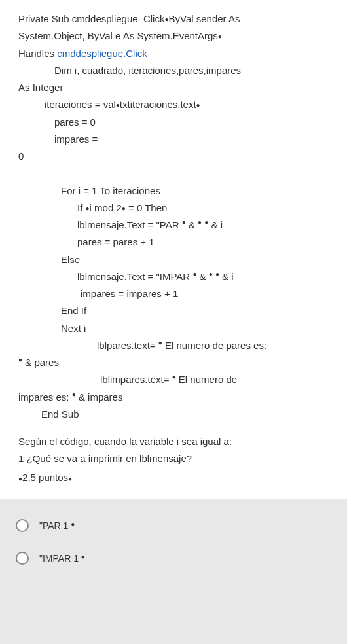  What do you see at coordinates (106, 208) in the screenshot?
I see `code-text: i mod 2` at bounding box center [106, 208].